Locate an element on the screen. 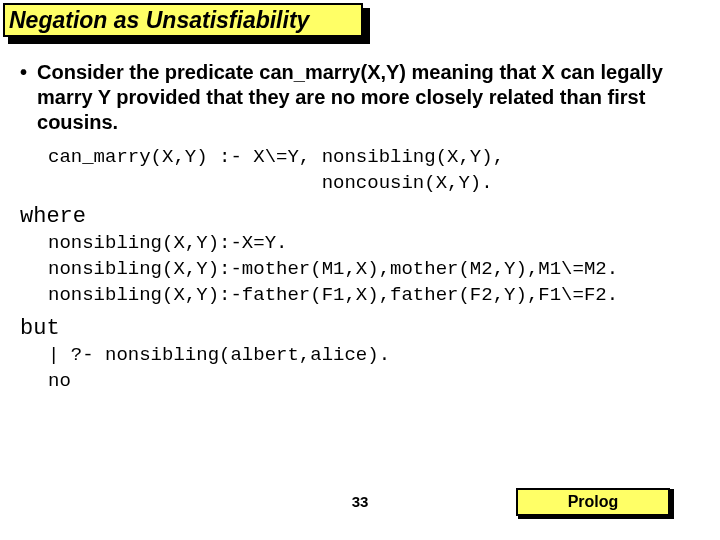 This screenshot has height=540, width=720. code-block-1: can_marry(X,Y) :- X\=Y, nonsibling(X,Y),… is located at coordinates (374, 170).